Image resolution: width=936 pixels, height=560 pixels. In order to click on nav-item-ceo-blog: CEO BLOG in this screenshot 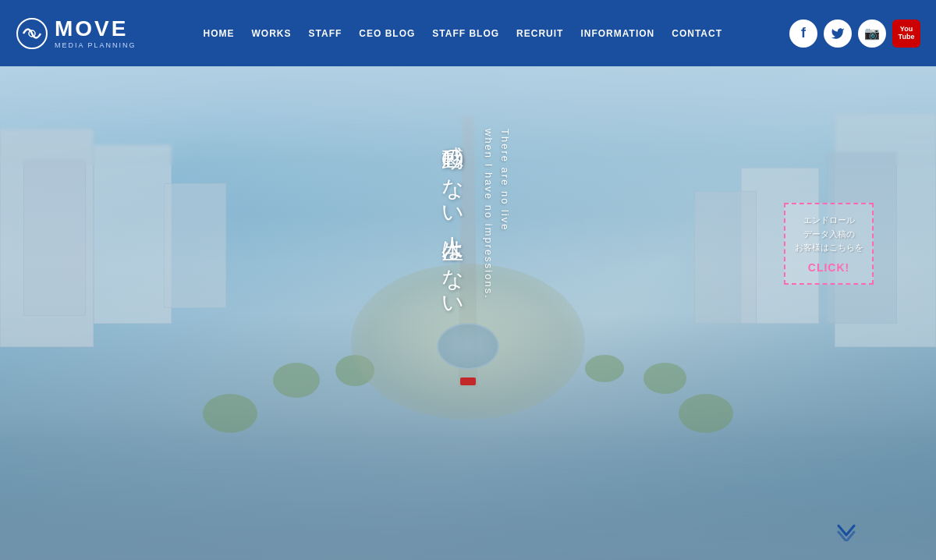, I will do `click(387, 34)`.